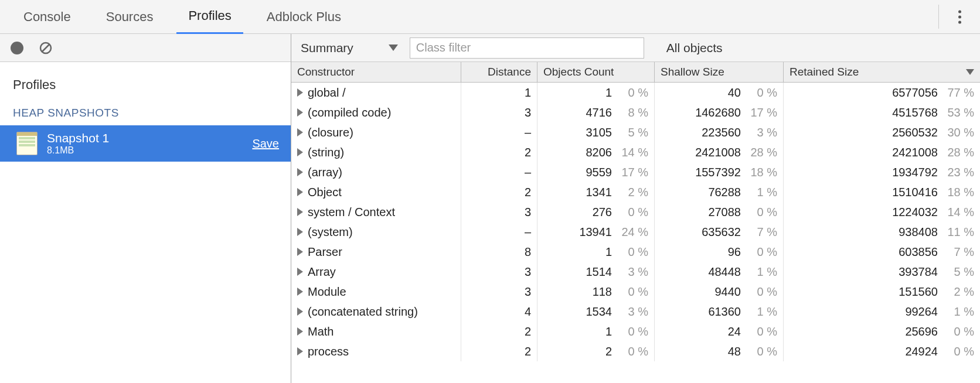 This screenshot has height=383, width=980. Describe the element at coordinates (635, 112) in the screenshot. I see `table-row: (compiled code)347168 %146268017 %451576…` at that location.